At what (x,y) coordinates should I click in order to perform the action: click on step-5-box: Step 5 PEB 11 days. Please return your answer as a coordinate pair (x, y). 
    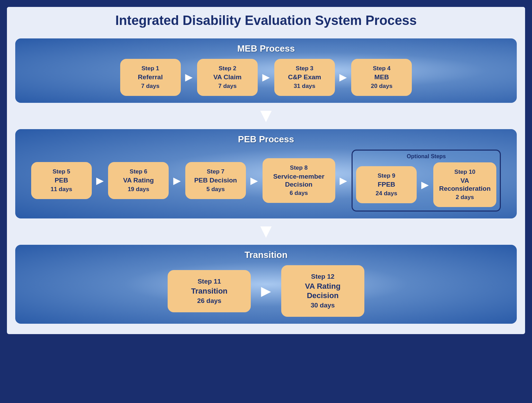
    Looking at the image, I should click on (62, 181).